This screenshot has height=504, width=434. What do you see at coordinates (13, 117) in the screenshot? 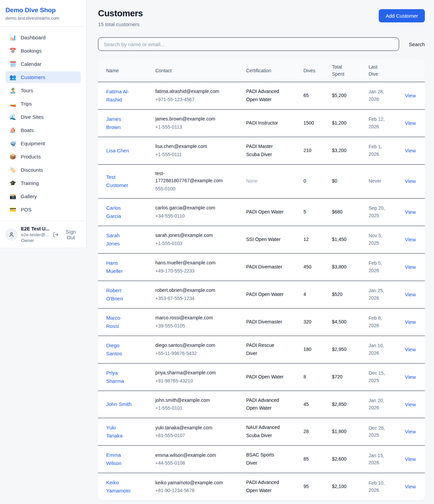
I see `wave-icon: 🌊` at bounding box center [13, 117].